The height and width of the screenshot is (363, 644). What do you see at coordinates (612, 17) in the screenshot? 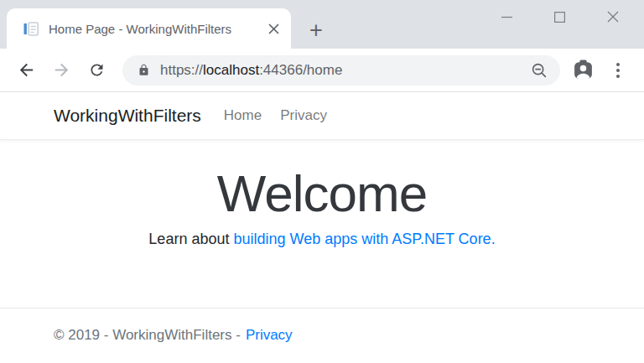
I see `close-window-button` at bounding box center [612, 17].